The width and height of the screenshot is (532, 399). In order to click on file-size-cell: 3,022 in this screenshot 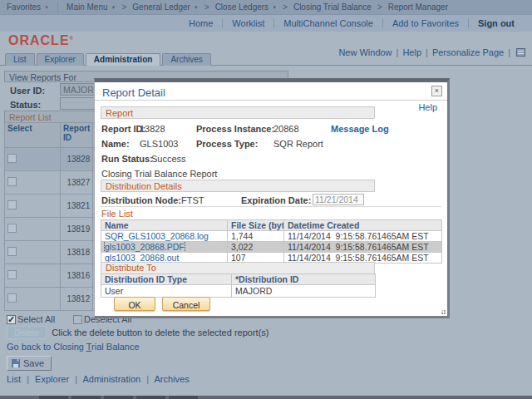, I will do `click(256, 248)`.